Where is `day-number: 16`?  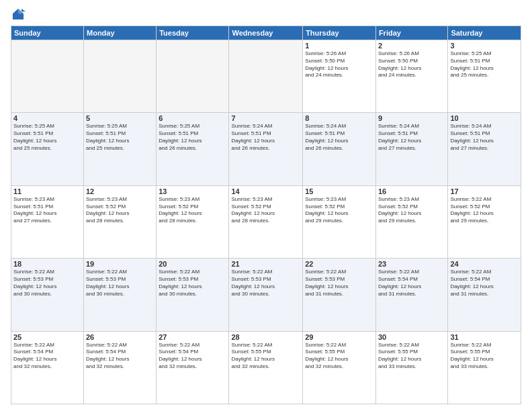
day-number: 16 is located at coordinates (412, 191).